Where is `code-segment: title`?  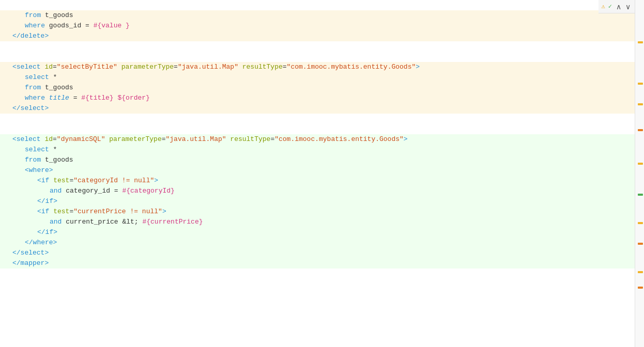 code-segment: title is located at coordinates (59, 98).